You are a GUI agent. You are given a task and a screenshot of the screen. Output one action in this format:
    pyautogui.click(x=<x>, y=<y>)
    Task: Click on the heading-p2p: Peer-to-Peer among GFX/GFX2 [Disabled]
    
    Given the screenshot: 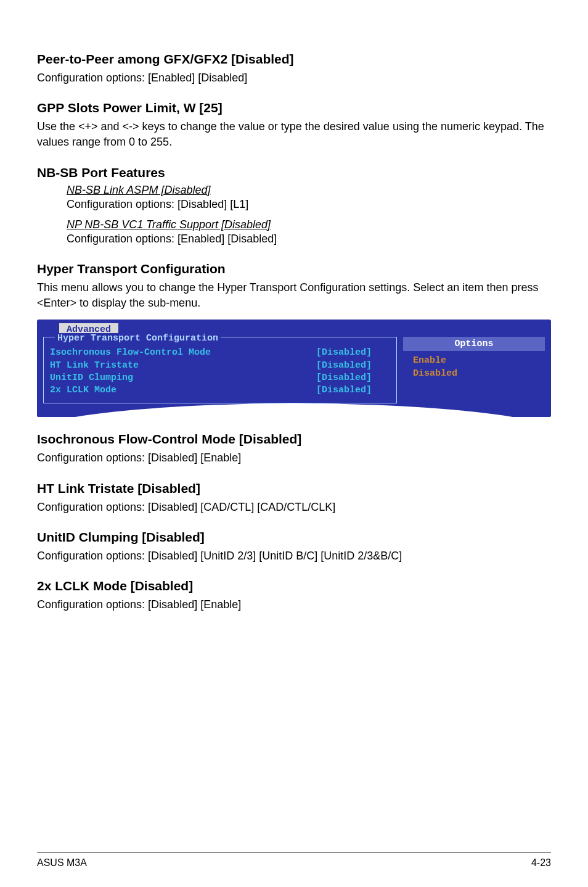 What is the action you would take?
    pyautogui.click(x=294, y=59)
    